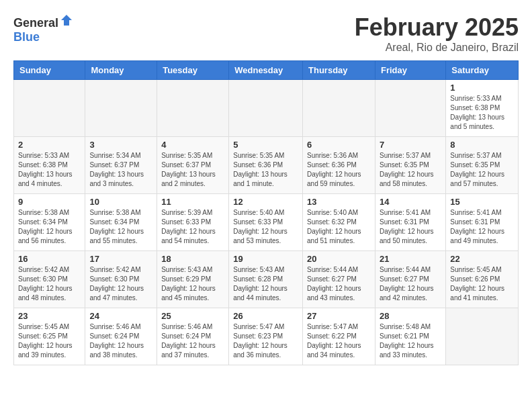  What do you see at coordinates (339, 341) in the screenshot?
I see `day-info: Sunrise: 5:47 AM Sunset: 6:22 PM Dayligh…` at bounding box center [339, 341].